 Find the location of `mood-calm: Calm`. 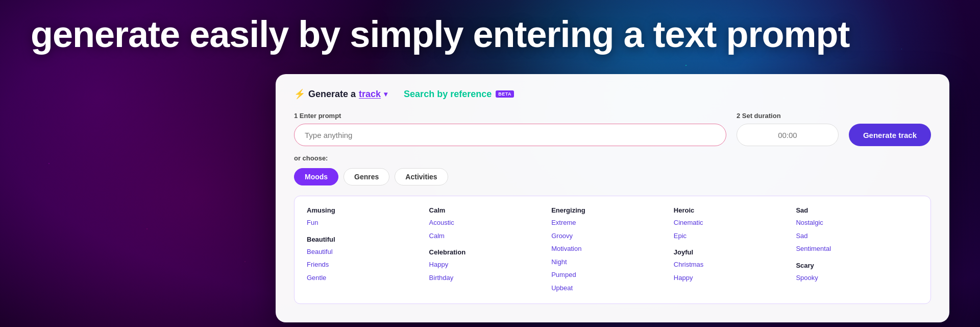

mood-calm: Calm is located at coordinates (491, 236).